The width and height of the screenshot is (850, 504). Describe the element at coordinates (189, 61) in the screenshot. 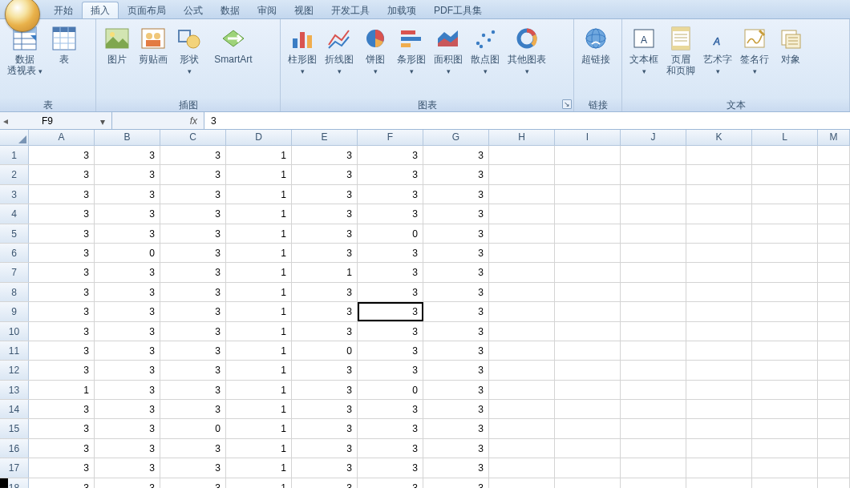

I see `shapes-button: 形状▾` at that location.